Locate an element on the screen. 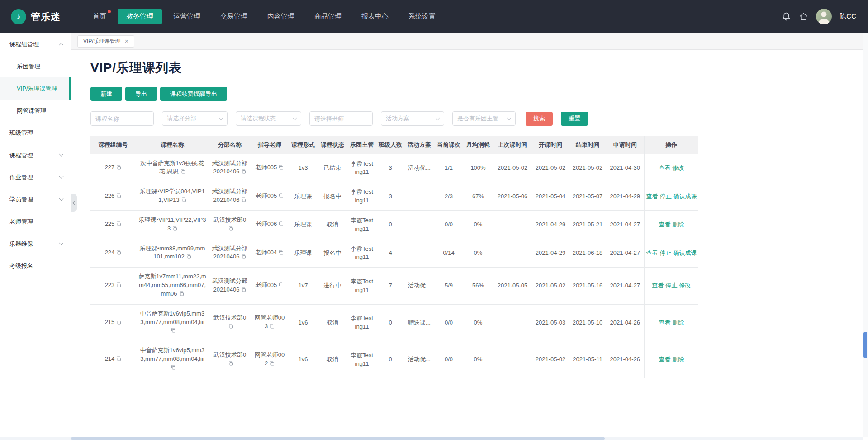 The width and height of the screenshot is (868, 440). horizontal-scrollbar is located at coordinates (432, 438).